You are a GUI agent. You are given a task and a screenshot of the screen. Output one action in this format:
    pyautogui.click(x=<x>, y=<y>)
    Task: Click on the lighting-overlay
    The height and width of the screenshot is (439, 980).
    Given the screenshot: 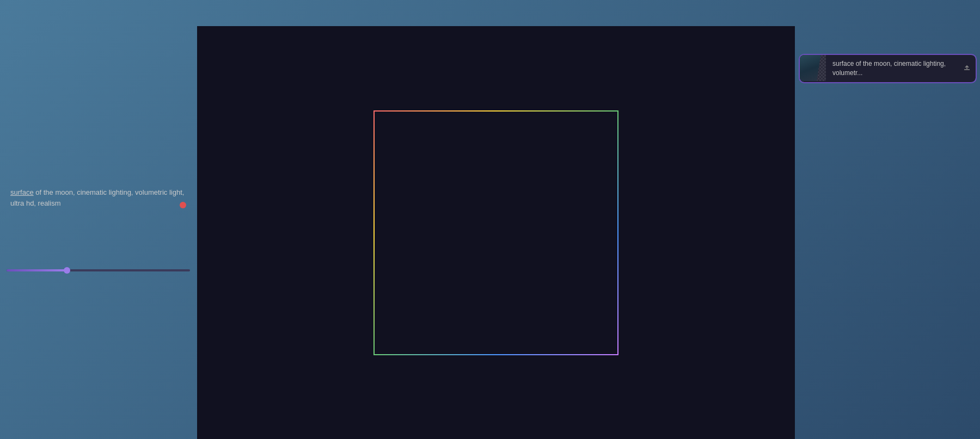 What is the action you would take?
    pyautogui.click(x=441, y=233)
    